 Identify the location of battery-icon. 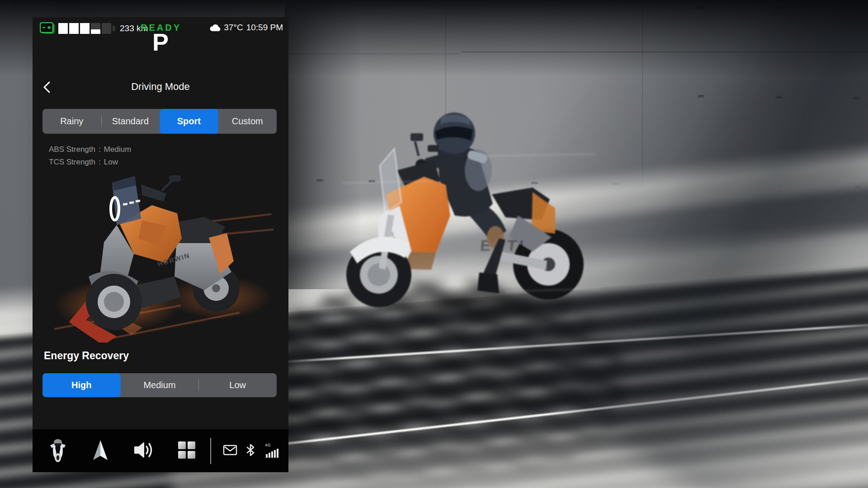
(47, 28).